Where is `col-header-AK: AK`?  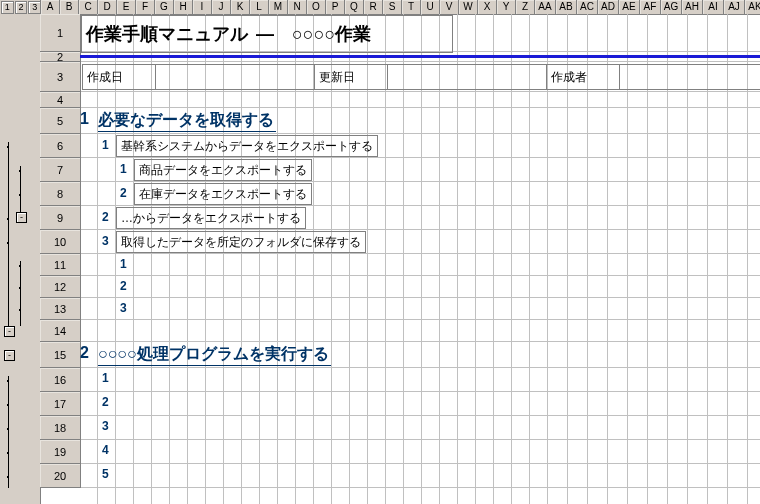 col-header-AK: AK is located at coordinates (752, 7).